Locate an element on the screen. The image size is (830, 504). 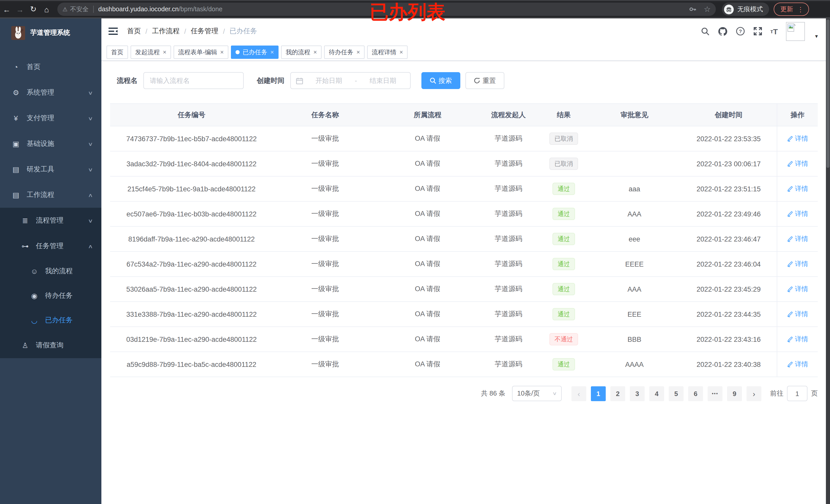
view-tab: 流程表单-编辑 × is located at coordinates (201, 52).